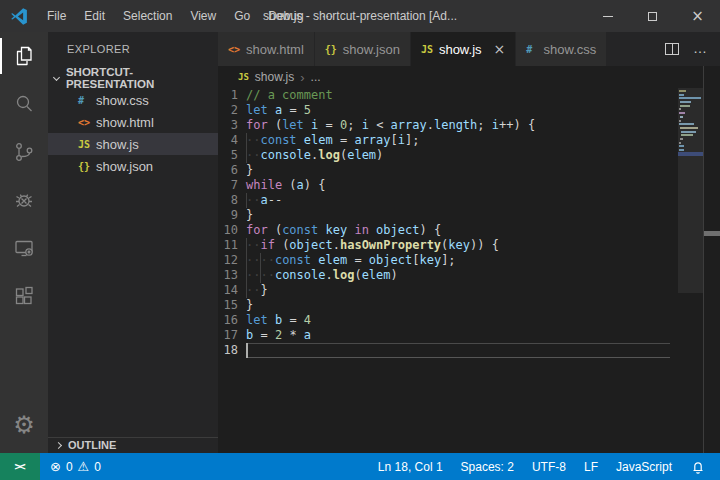 This screenshot has height=480, width=720. What do you see at coordinates (469, 126) in the screenshot?
I see `code-line-3: 3for (let i = 0; i < array.length; i++) …` at bounding box center [469, 126].